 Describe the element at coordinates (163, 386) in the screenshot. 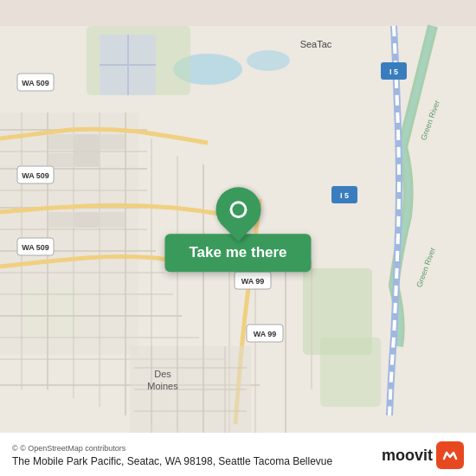

I see `svg-text: Moines` at that location.